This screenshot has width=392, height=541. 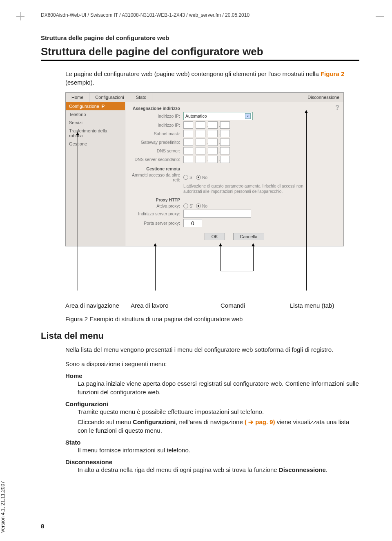 I want to click on term-config: Configurazioni, so click(x=212, y=404).